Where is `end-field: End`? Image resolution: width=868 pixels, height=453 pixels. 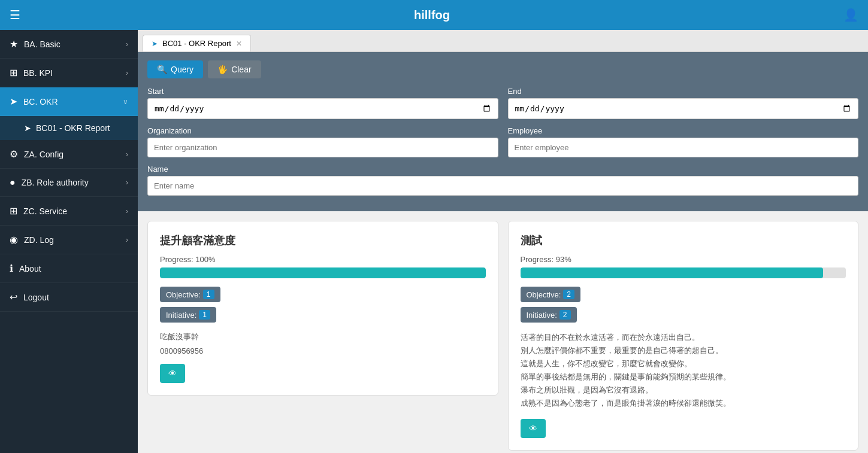
end-field: End is located at coordinates (683, 103).